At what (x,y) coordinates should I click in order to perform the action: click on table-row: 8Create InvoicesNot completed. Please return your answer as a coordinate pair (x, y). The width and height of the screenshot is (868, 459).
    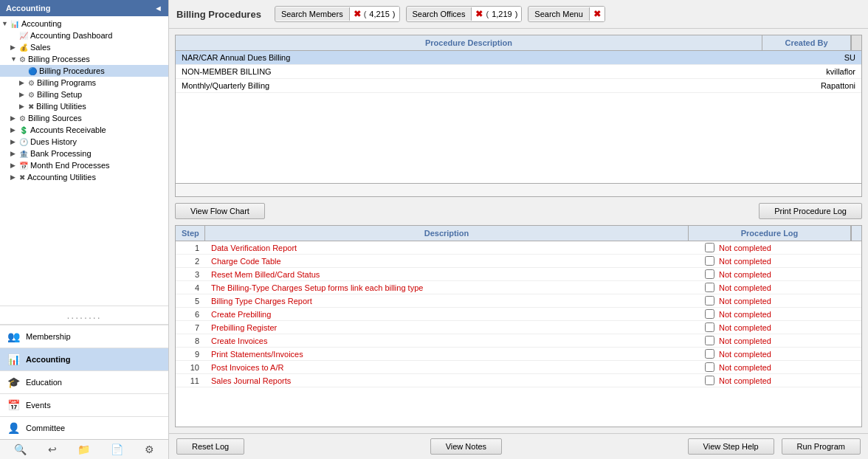
    Looking at the image, I should click on (518, 341).